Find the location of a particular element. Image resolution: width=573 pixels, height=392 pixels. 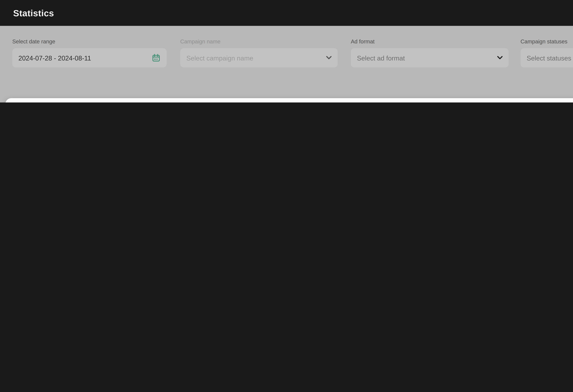

date-range-input: 2024-07-28 - 2024-08-11 is located at coordinates (90, 58).